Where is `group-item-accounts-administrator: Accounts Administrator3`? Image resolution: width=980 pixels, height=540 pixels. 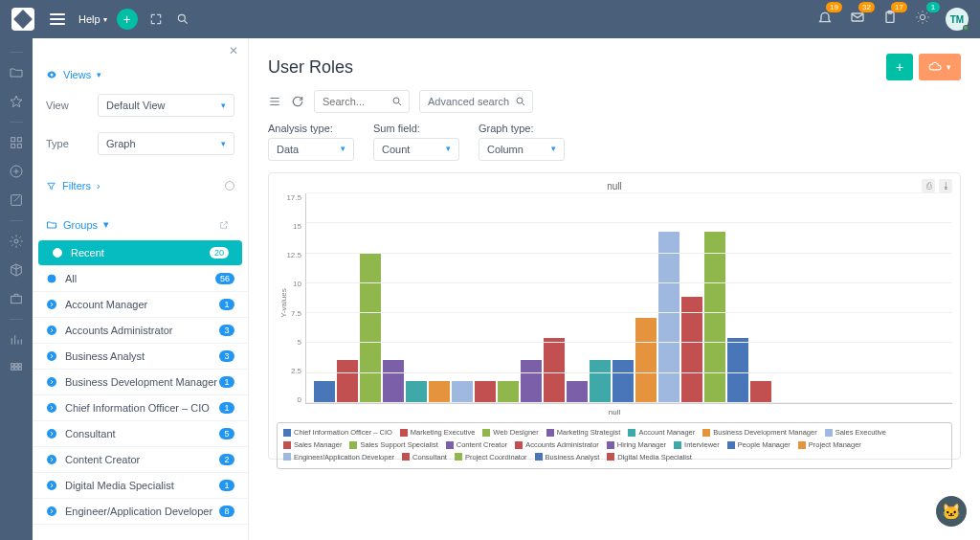 group-item-accounts-administrator: Accounts Administrator3 is located at coordinates (140, 331).